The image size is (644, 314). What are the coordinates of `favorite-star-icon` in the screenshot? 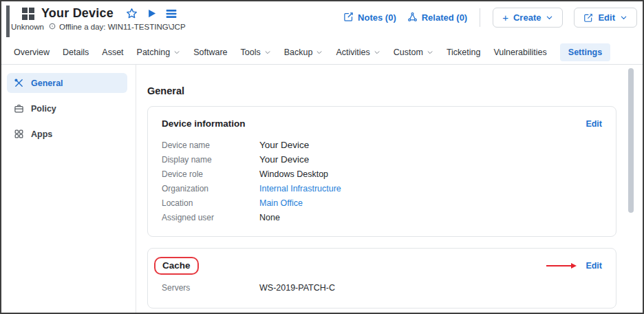 It's located at (132, 14).